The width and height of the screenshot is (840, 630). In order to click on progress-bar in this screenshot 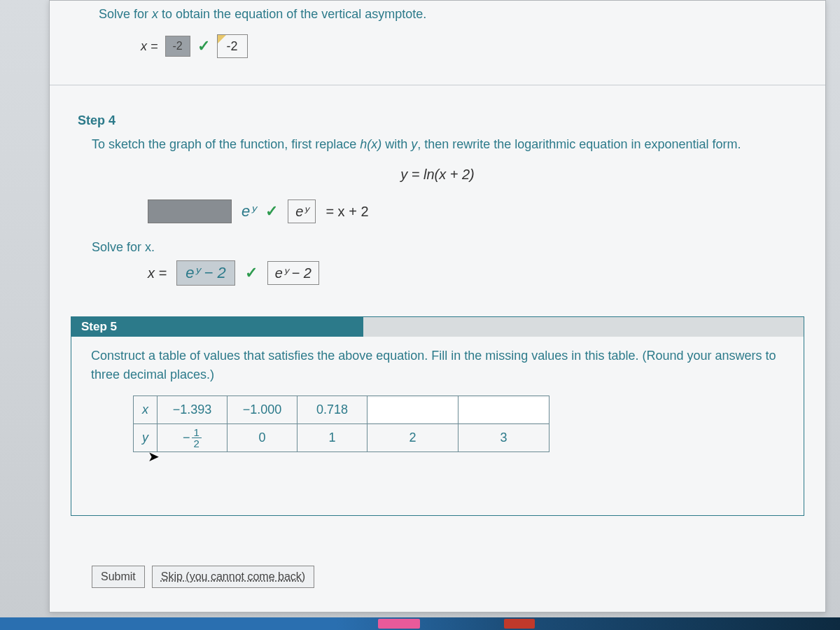, I will do `click(465, 327)`.